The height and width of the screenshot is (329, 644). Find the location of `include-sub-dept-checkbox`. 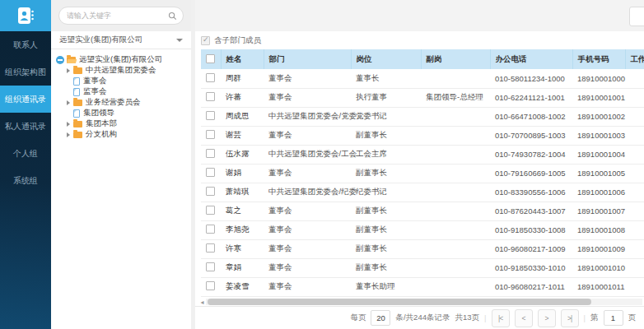

include-sub-dept-checkbox is located at coordinates (206, 41).